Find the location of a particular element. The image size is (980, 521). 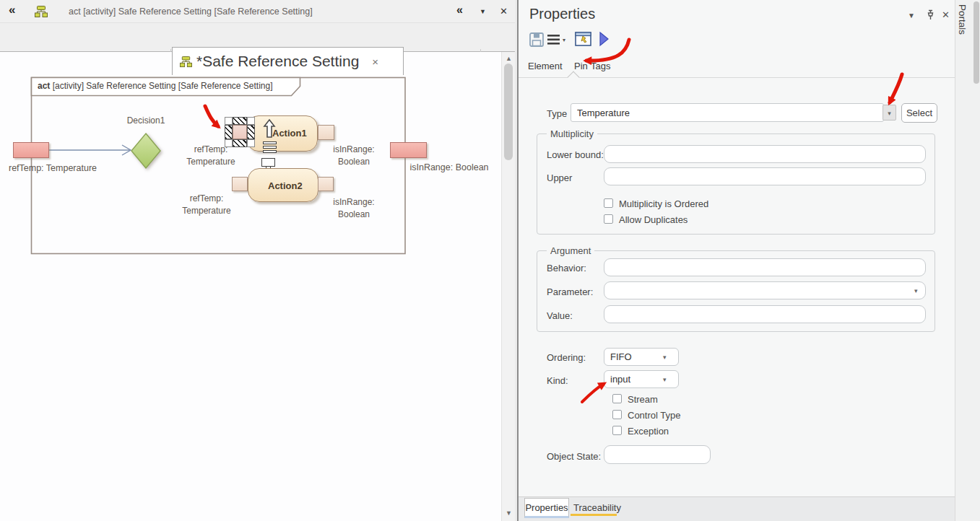

action1-input-pin is located at coordinates (240, 132).